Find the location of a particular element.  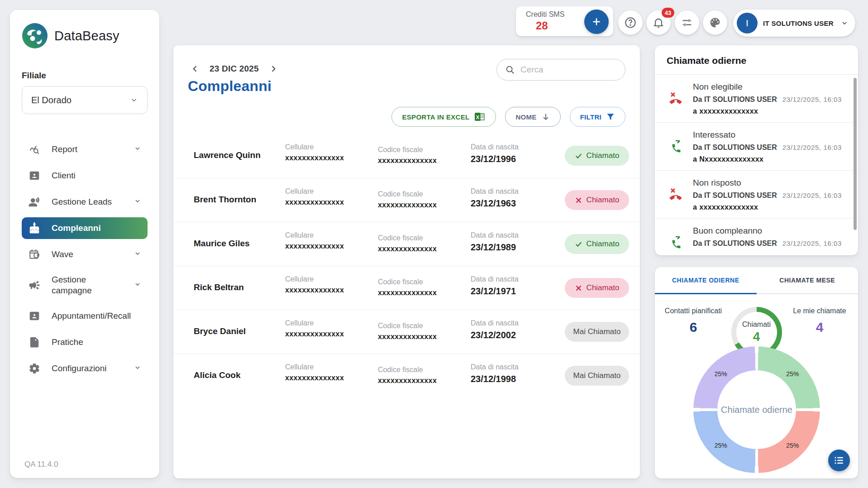

export-excel-button: ESPORTA IN EXCEL X is located at coordinates (444, 117).